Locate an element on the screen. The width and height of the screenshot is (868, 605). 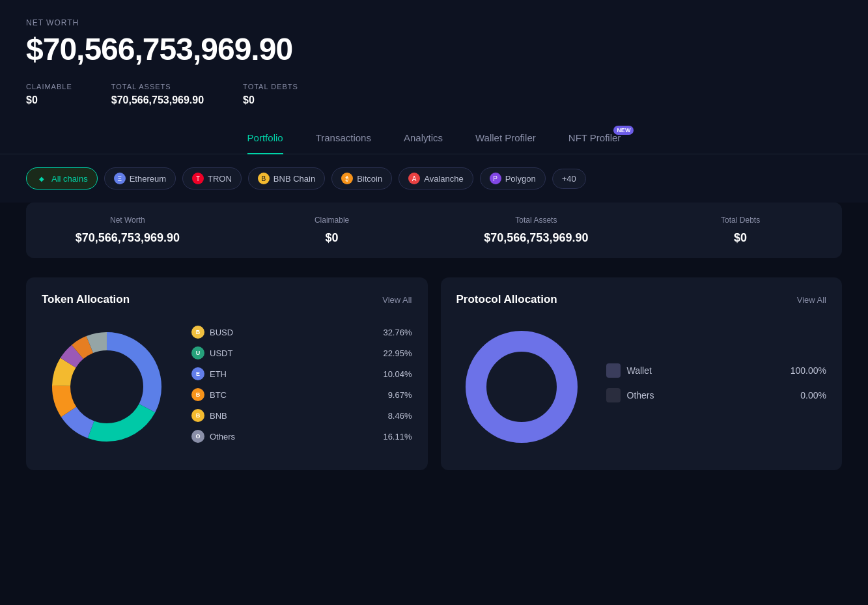
chain-label-polygon: Polygon is located at coordinates (521, 178).